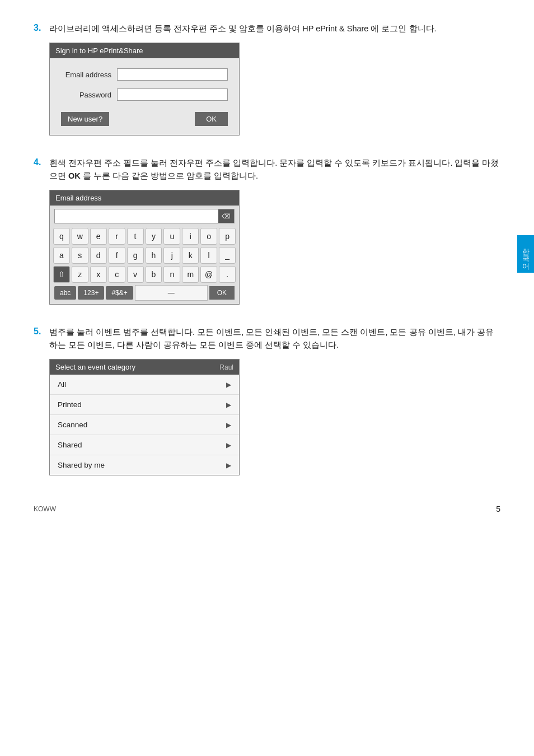 This screenshot has height=756, width=534. Describe the element at coordinates (80, 255) in the screenshot. I see `key-s: s` at that location.